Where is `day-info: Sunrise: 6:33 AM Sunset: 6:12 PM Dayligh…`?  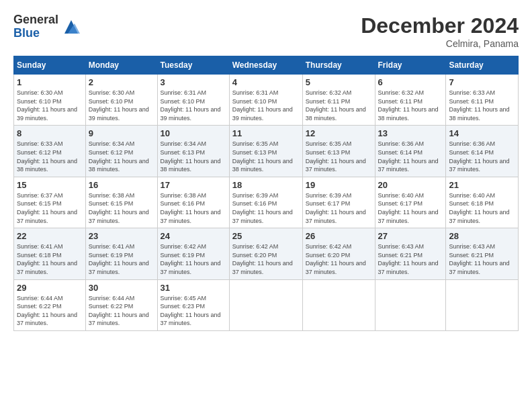 day-info: Sunrise: 6:33 AM Sunset: 6:12 PM Dayligh… is located at coordinates (50, 156).